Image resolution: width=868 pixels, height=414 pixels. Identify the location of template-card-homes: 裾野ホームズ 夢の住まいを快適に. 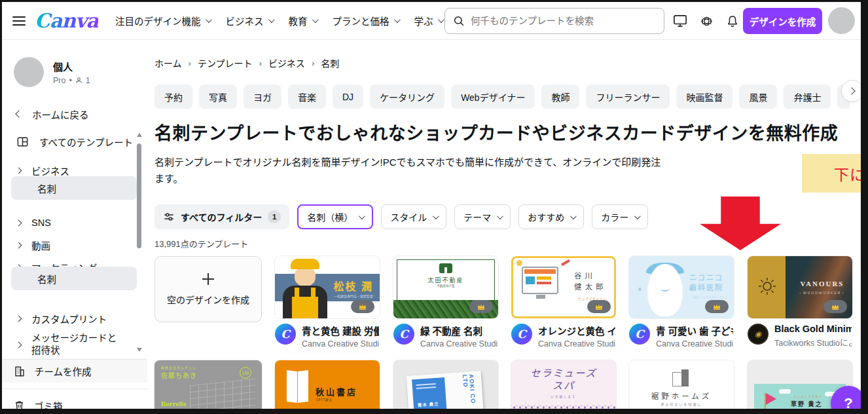
(681, 387).